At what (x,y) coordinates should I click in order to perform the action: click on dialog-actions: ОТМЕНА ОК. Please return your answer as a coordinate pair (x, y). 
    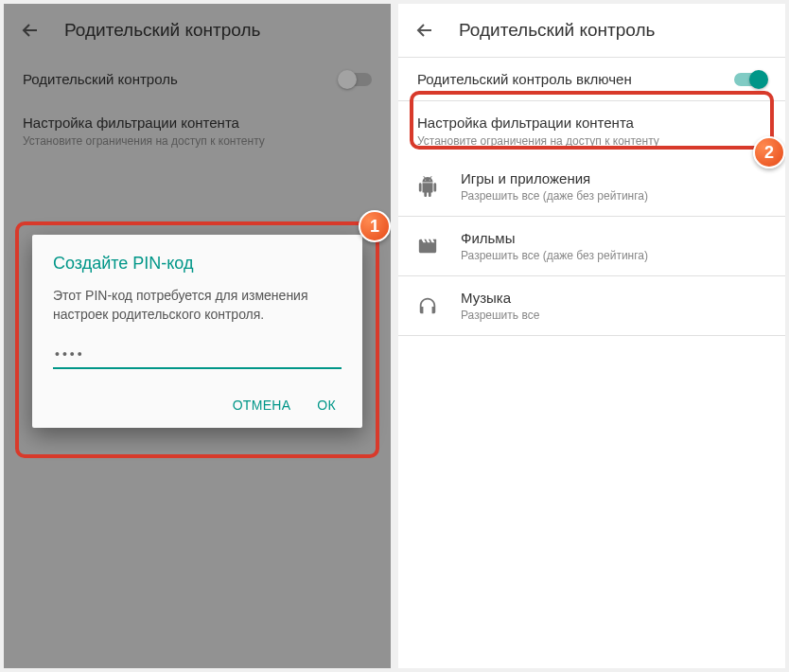
    Looking at the image, I should click on (197, 408).